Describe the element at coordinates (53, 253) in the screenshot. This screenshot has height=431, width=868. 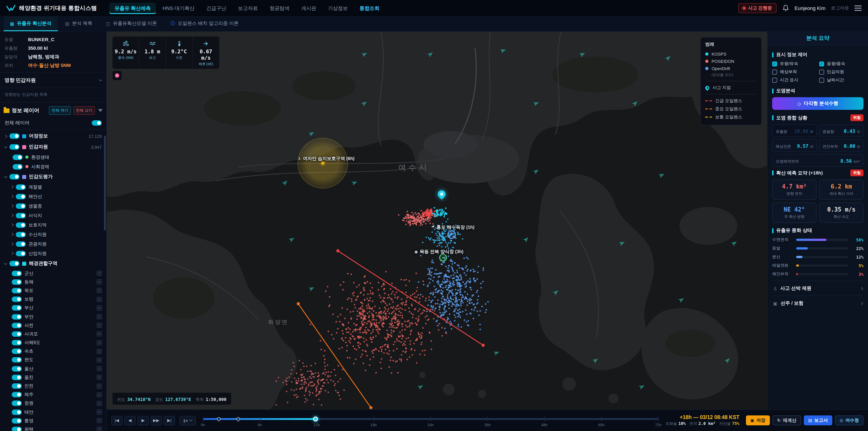
I see `layer-item-산업자원: 산업자원` at that location.